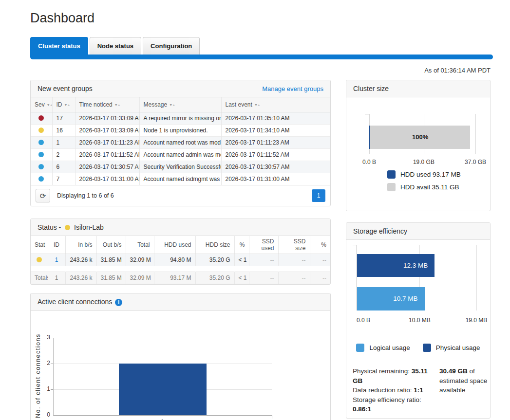 The height and width of the screenshot is (420, 510). I want to click on status-column-header: In b/s, so click(81, 245).